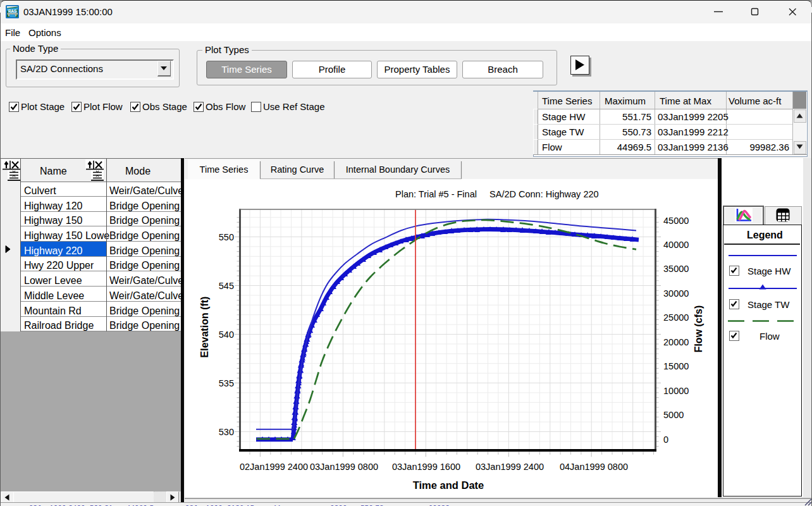  What do you see at coordinates (426, 467) in the screenshot?
I see `svg-text: 03Jan1999 1600` at bounding box center [426, 467].